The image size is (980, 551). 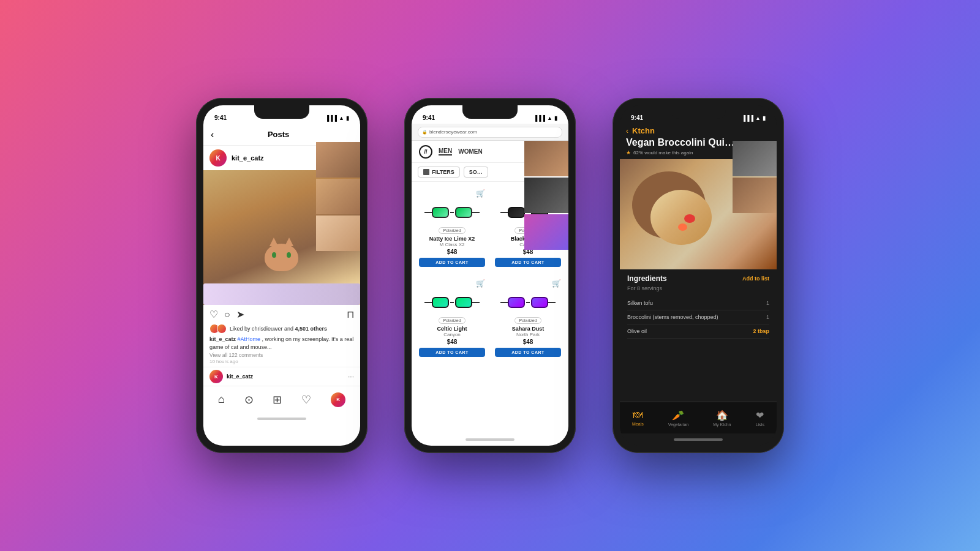 What do you see at coordinates (698, 335) in the screenshot?
I see `ingredients-section: Ingredients Add to list For 8 servings S…` at bounding box center [698, 335].